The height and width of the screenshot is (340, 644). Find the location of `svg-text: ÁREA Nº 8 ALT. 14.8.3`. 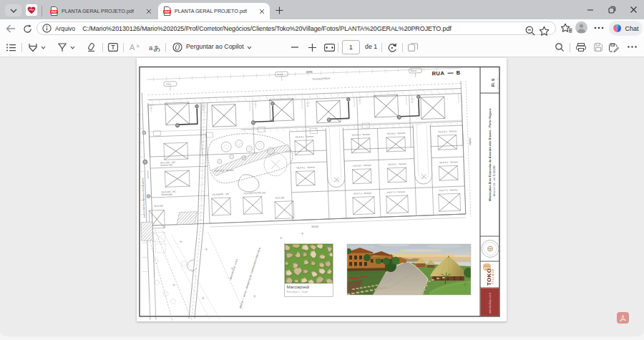

svg-text: ÁREA Nº 8 ALT. 14.8.3 is located at coordinates (233, 269).